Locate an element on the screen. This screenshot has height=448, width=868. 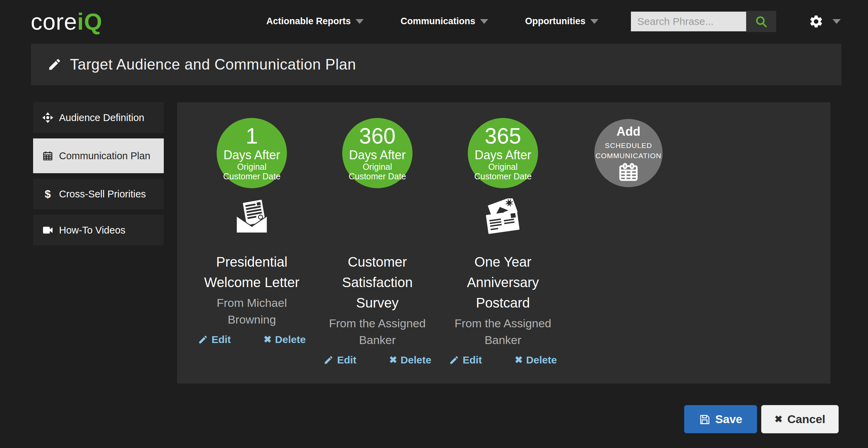
footer-actions: Save ✖ Cancel is located at coordinates (419, 419).